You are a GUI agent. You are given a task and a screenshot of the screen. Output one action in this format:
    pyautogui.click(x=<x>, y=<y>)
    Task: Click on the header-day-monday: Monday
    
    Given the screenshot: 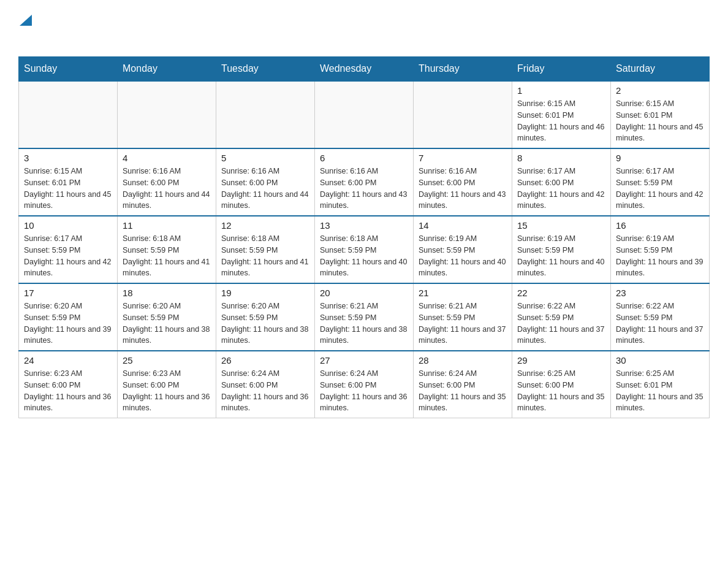 What is the action you would take?
    pyautogui.click(x=167, y=69)
    